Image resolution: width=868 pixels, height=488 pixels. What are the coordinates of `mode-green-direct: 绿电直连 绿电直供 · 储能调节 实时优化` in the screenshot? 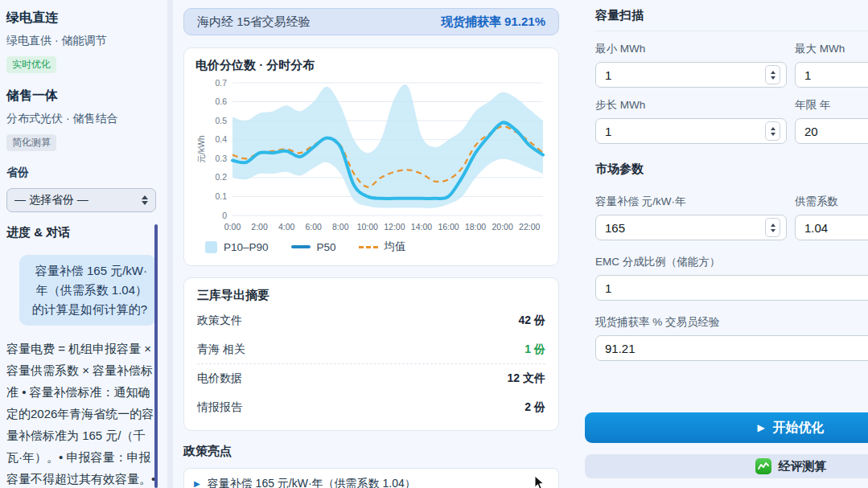 It's located at (81, 42).